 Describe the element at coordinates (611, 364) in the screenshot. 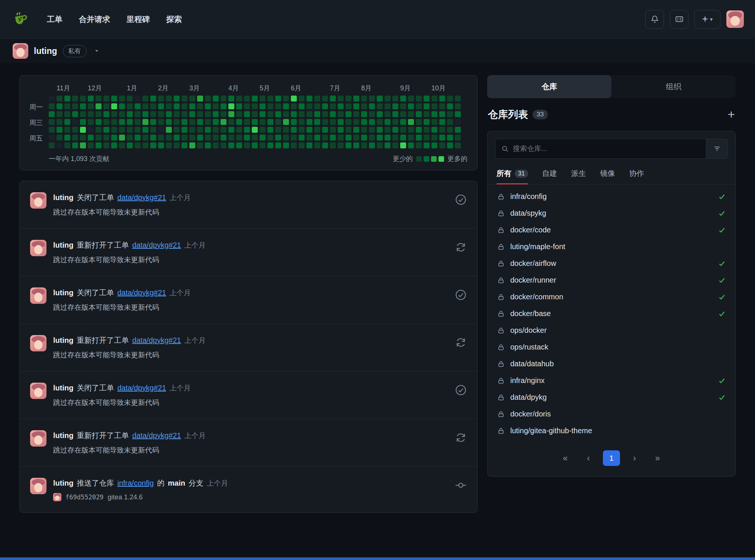

I see `repo-list-item: data/datahub` at that location.